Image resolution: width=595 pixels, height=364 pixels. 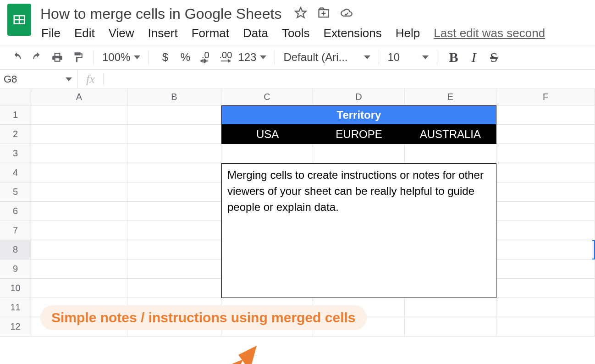 What do you see at coordinates (77, 57) in the screenshot?
I see `paint-format-button` at bounding box center [77, 57].